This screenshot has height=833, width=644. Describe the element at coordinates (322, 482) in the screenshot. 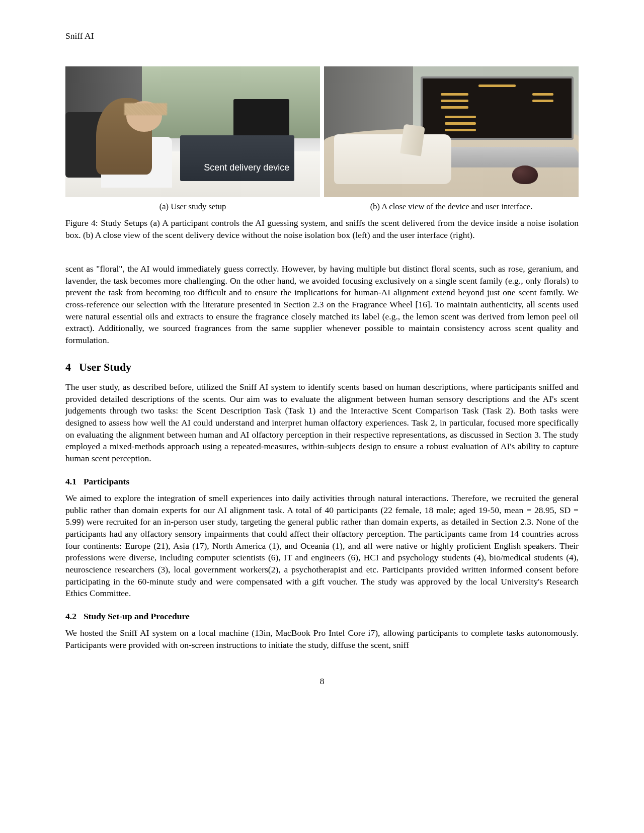

I see `section-4-1-heading: 4.1Participants` at that location.